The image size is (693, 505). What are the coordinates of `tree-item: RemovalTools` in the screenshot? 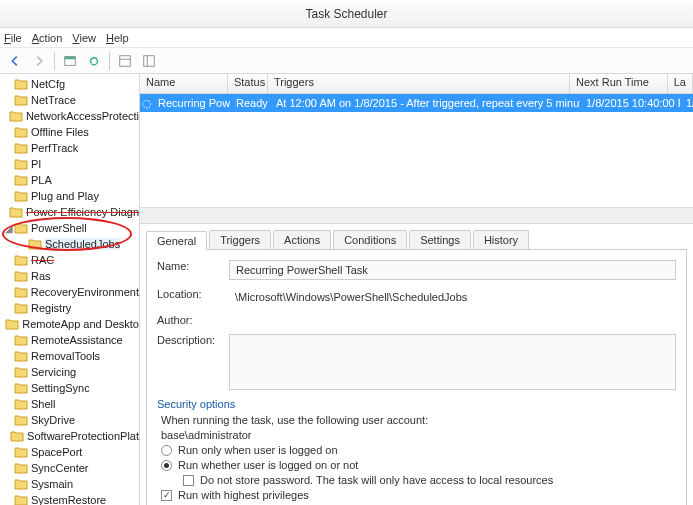 It's located at (70, 356).